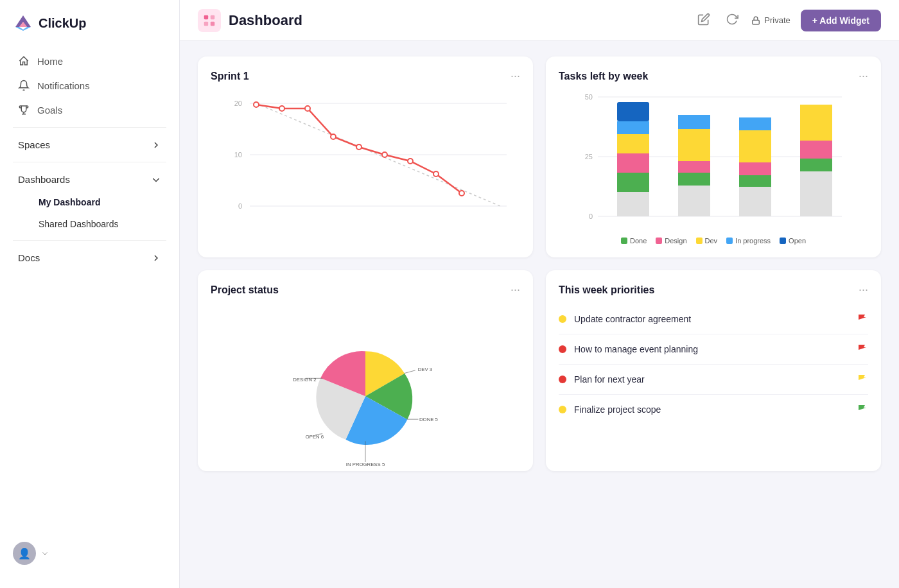 Image resolution: width=899 pixels, height=588 pixels. I want to click on sidebar-dashboards: Dashboards, so click(90, 180).